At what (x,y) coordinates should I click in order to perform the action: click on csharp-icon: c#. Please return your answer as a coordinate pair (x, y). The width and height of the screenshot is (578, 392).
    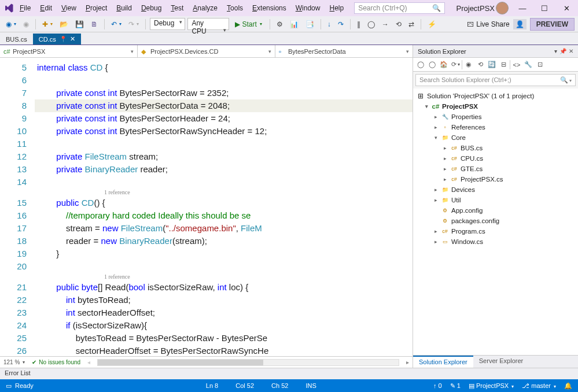
    Looking at the image, I should click on (7, 51).